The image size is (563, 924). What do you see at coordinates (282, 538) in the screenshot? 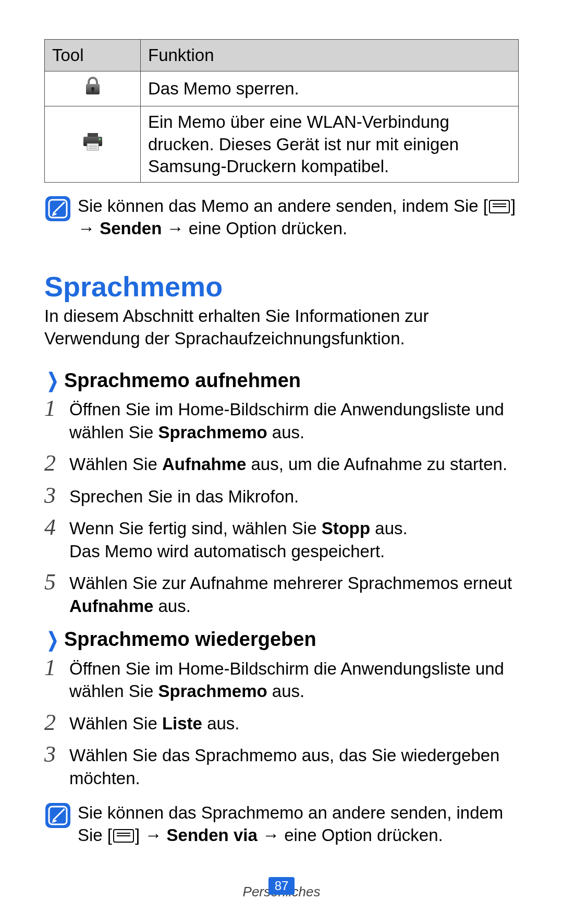
I see `step-item: 4Wenn Sie fertig sind, wählen Sie Stopp …` at bounding box center [282, 538].